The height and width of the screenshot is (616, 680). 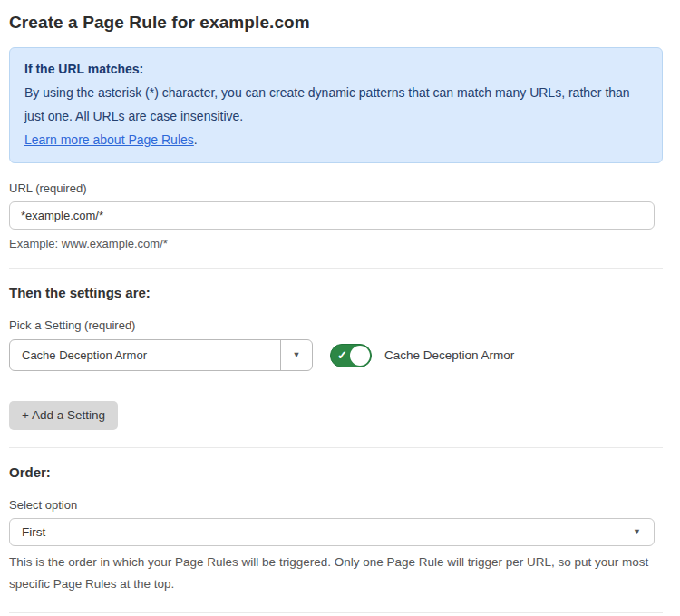 I want to click on order-helper-text: This is the order in which your Page Rul…, so click(x=332, y=573).